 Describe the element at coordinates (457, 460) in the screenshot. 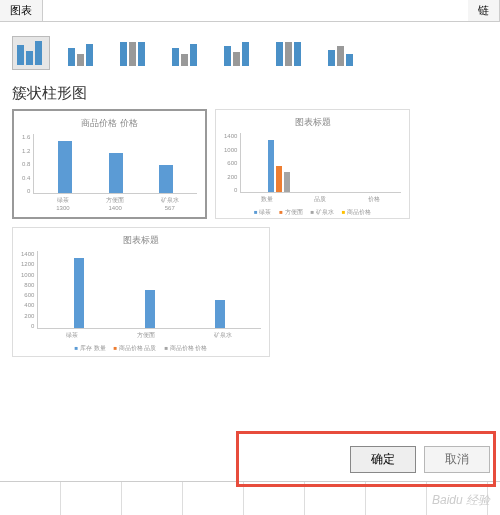

I see `cancel-button: 取消` at that location.